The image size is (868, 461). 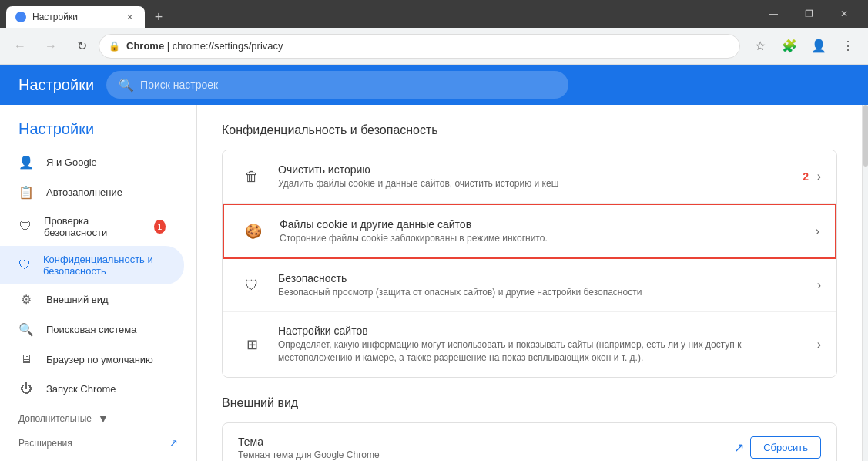 I want to click on extensions-label: Расширения, so click(x=45, y=443).